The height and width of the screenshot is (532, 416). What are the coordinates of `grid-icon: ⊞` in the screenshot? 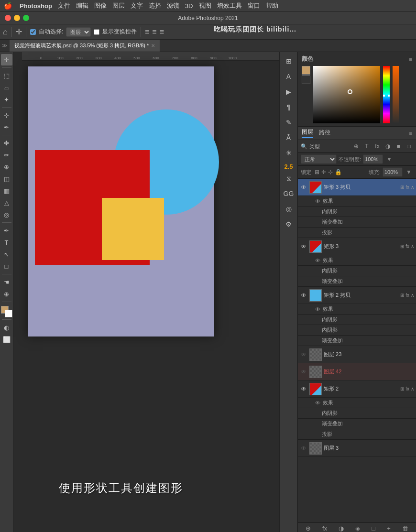 It's located at (289, 61).